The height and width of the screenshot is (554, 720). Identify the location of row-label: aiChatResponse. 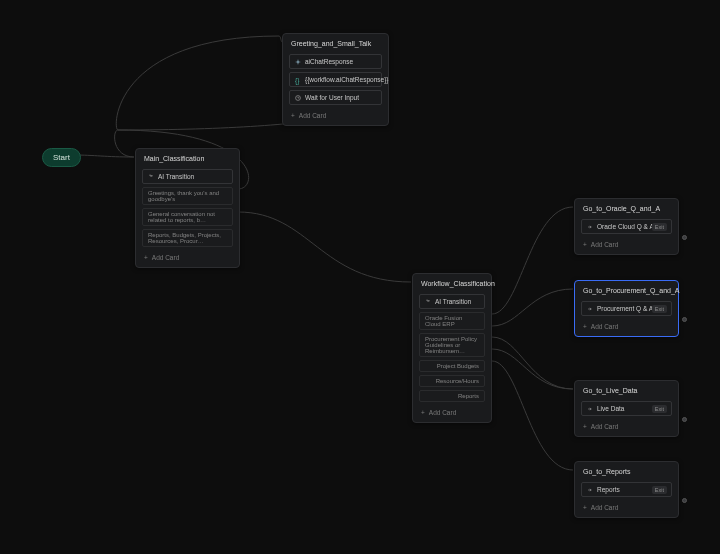
(329, 62).